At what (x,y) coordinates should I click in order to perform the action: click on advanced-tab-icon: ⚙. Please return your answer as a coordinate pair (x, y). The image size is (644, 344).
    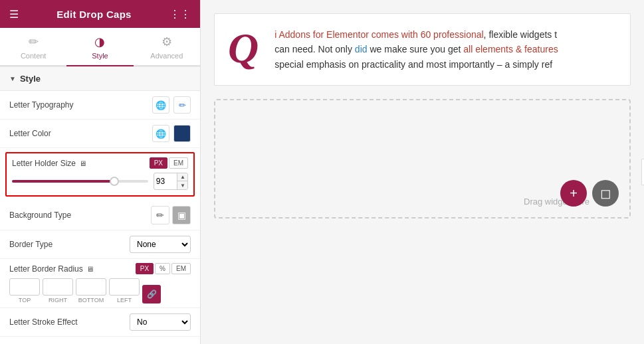
    Looking at the image, I should click on (167, 42).